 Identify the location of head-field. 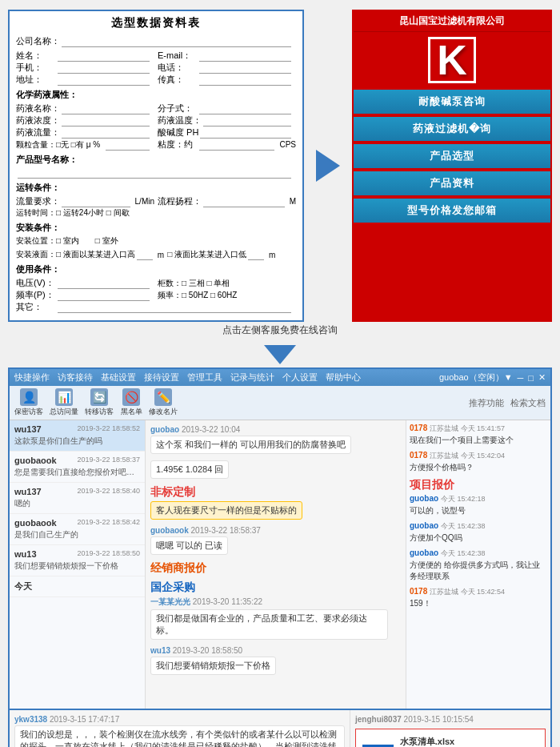
(244, 202).